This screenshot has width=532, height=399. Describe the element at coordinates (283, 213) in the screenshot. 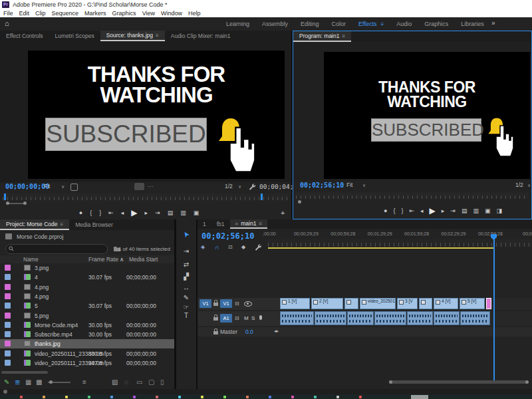

I see `button-editor-plus-button: +` at that location.